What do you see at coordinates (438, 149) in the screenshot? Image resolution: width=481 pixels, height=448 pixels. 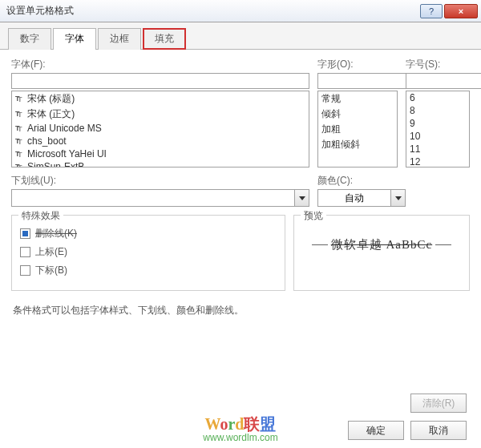 I see `list-item: 11` at bounding box center [438, 149].